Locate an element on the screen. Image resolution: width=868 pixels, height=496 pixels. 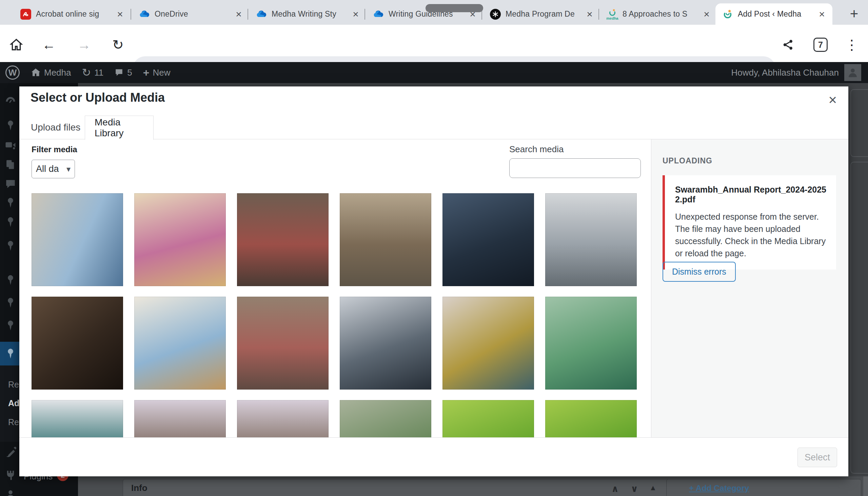
upload-error-card: Swarambh_Annual Report_2024-2025 2.pdf U… is located at coordinates (749, 222).